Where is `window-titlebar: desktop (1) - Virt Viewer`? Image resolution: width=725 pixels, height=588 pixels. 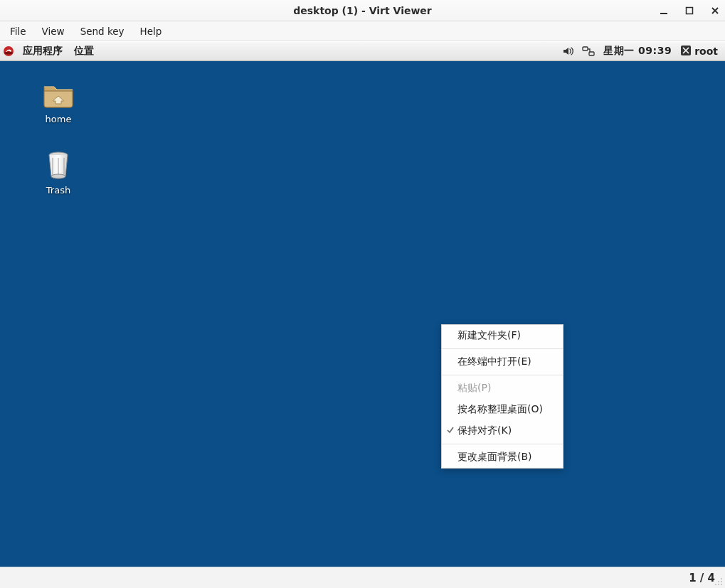 window-titlebar: desktop (1) - Virt Viewer is located at coordinates (363, 11).